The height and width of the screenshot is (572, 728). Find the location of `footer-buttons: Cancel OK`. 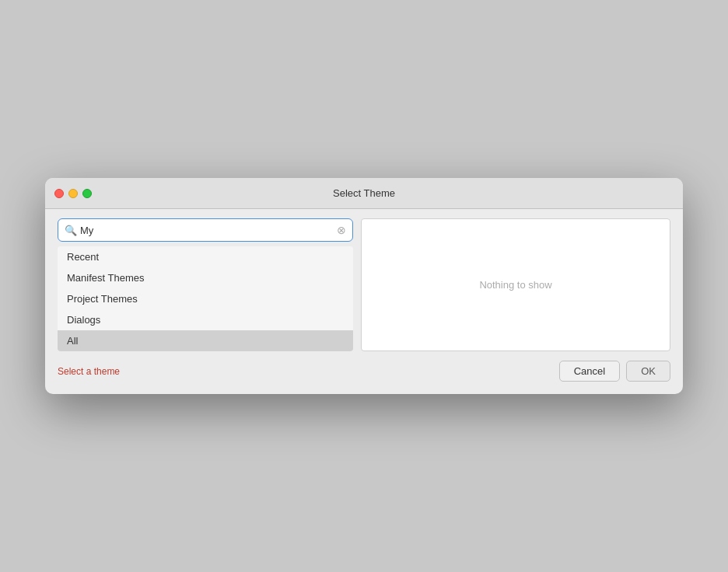

footer-buttons: Cancel OK is located at coordinates (614, 371).